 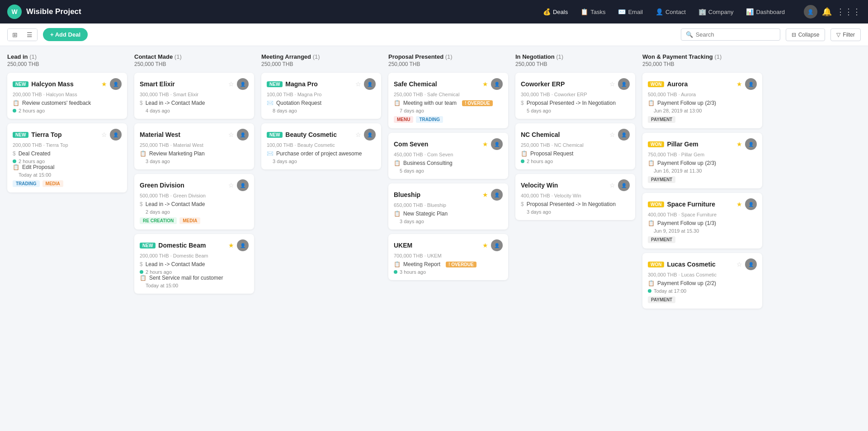 I want to click on card-task: 📋 New Stategic Plan, so click(x=448, y=214).